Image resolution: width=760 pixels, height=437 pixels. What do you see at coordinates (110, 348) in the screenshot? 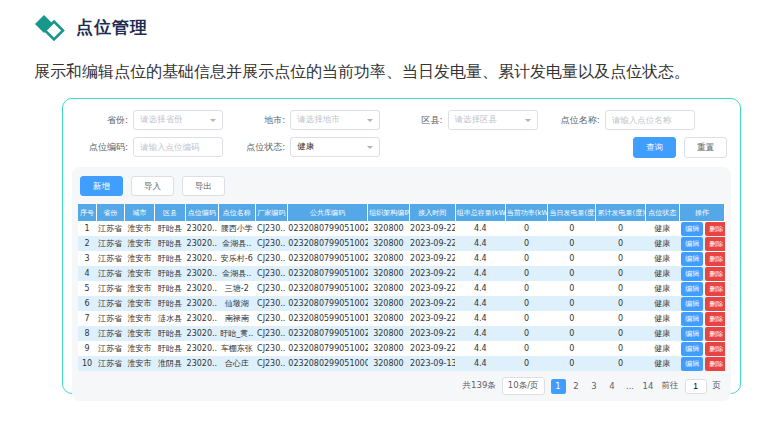
I see `table-cell: 江苏省` at bounding box center [110, 348].